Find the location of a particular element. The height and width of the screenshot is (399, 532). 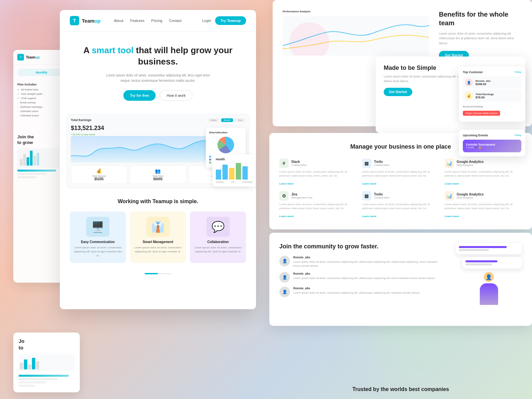

person-figure: 👤 is located at coordinates (489, 289).